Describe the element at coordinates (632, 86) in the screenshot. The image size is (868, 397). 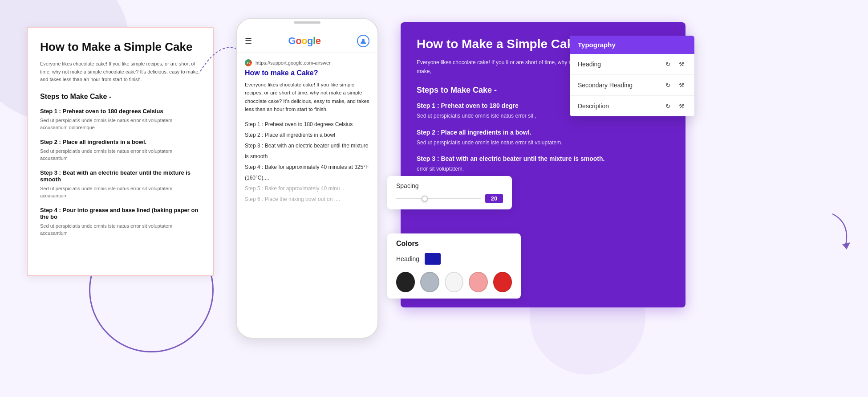
I see `settings-row-secondary: Secondary Heading ↻ ⚒` at that location.